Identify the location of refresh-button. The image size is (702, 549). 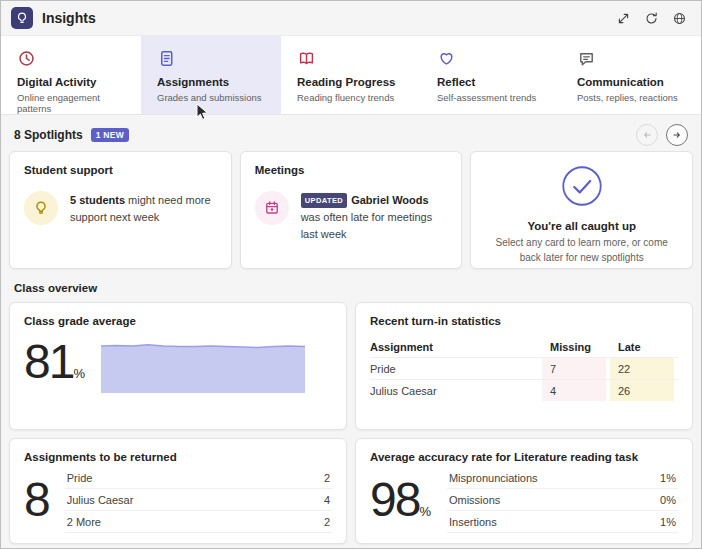
(651, 18).